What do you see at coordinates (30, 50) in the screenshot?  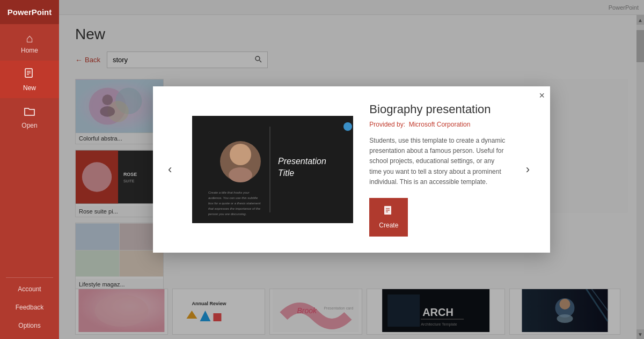 I see `sidebar-label-home: Home` at bounding box center [30, 50].